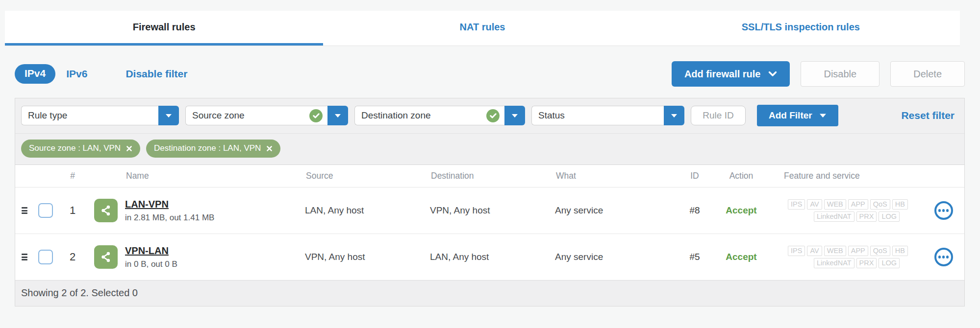 The image size is (980, 328). Describe the element at coordinates (207, 148) in the screenshot. I see `filter-chip-label: Destination zone : LAN, VPN` at that location.